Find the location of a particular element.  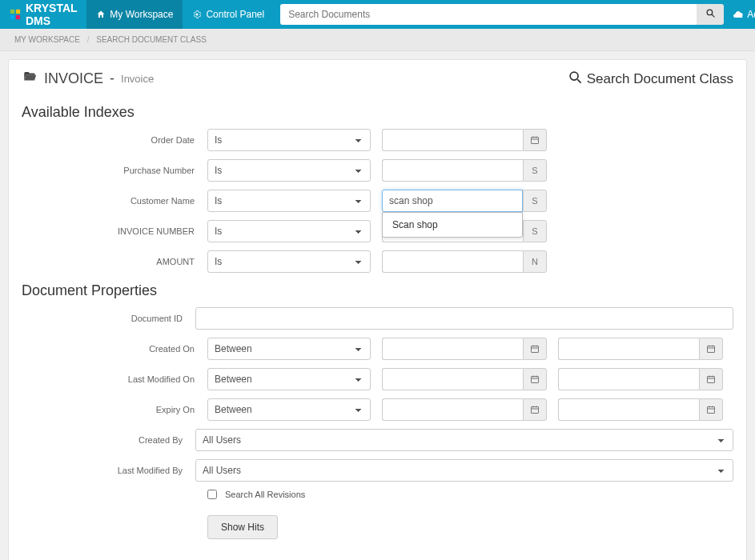

document-class-name: INVOICE is located at coordinates (74, 78).